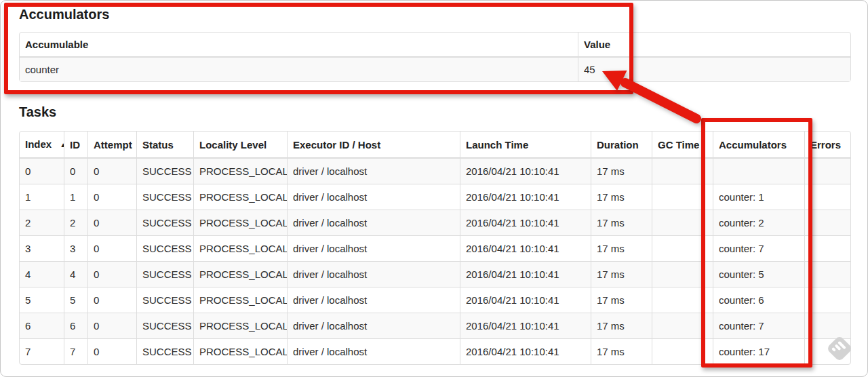 Image resolution: width=868 pixels, height=377 pixels. Describe the element at coordinates (435, 45) in the screenshot. I see `accumulators-header-row: Accumulable Value` at that location.